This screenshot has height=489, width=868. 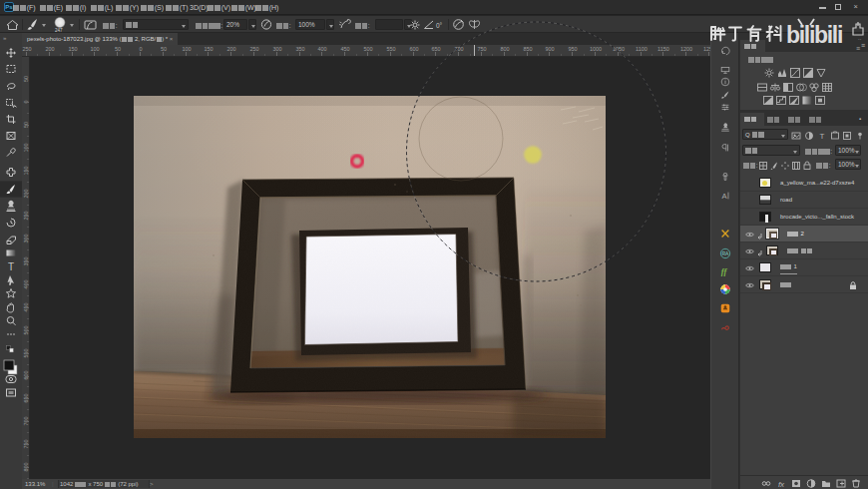 What do you see at coordinates (725, 196) in the screenshot?
I see `svg-text: A` at bounding box center [725, 196].